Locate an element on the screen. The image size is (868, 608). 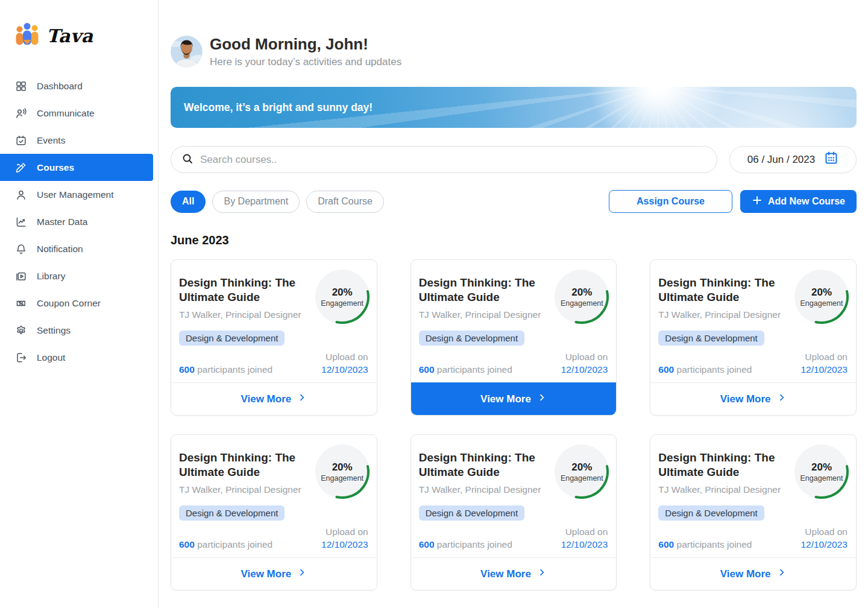
sidebar-item-logout: Logout is located at coordinates (79, 357).